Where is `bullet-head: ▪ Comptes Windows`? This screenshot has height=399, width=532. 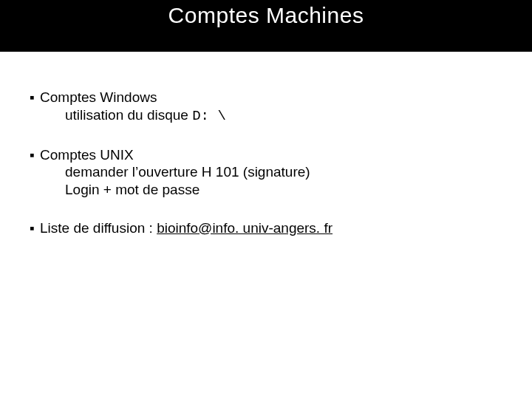 bullet-head: ▪ Comptes Windows is located at coordinates (266, 98).